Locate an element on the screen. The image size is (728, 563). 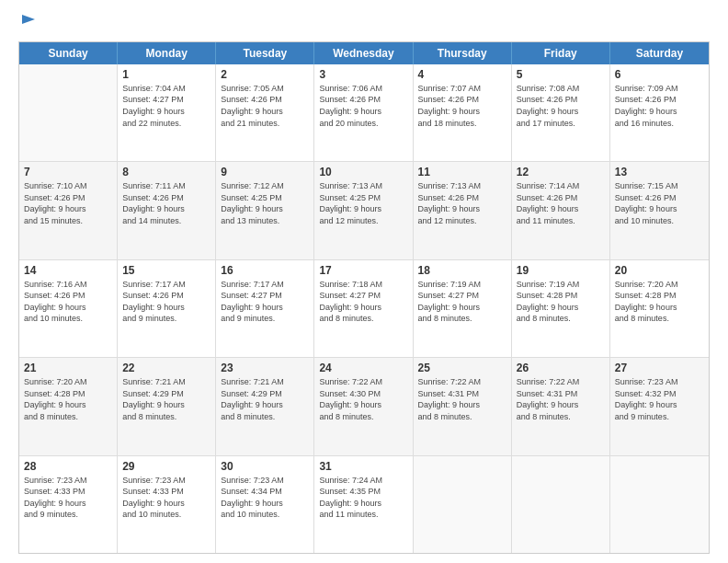
calendar-cell: 1Sunrise: 7:04 AM Sunset: 4:27 PM Daylig… is located at coordinates (167, 112).